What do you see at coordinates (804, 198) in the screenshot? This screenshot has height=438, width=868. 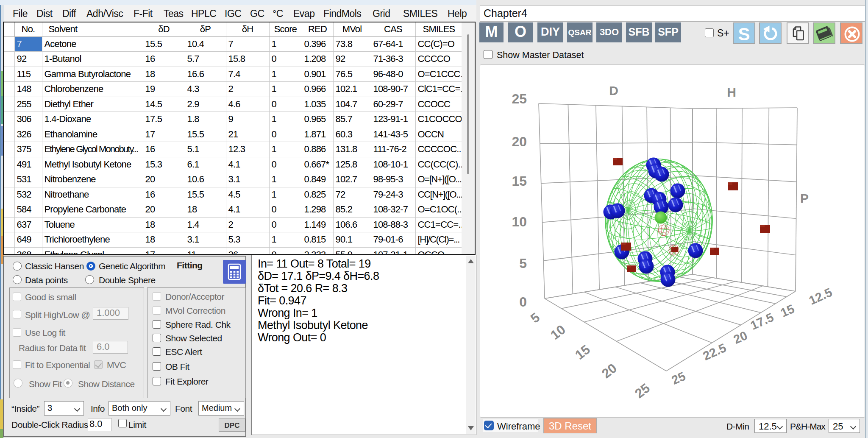 I see `svg-text: P` at bounding box center [804, 198].